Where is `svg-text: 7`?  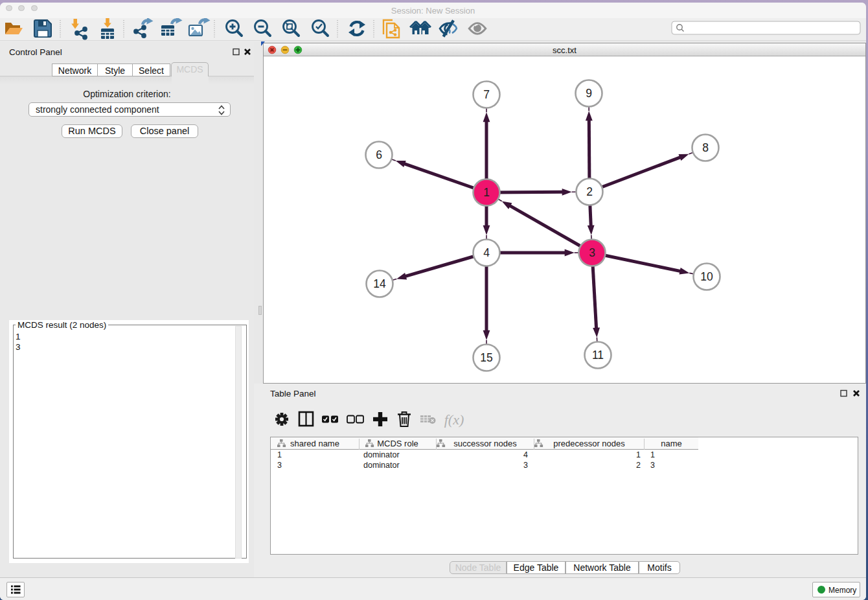 svg-text: 7 is located at coordinates (486, 95).